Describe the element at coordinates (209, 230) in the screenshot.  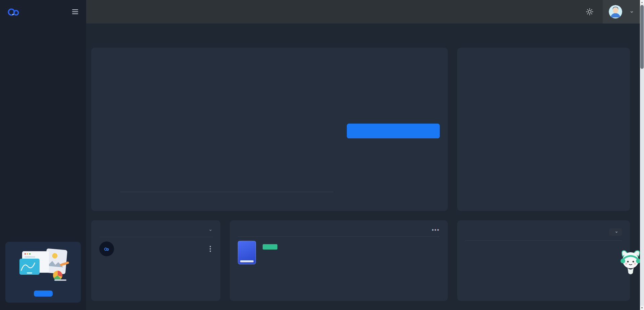
I see `agent-level-filter` at that location.